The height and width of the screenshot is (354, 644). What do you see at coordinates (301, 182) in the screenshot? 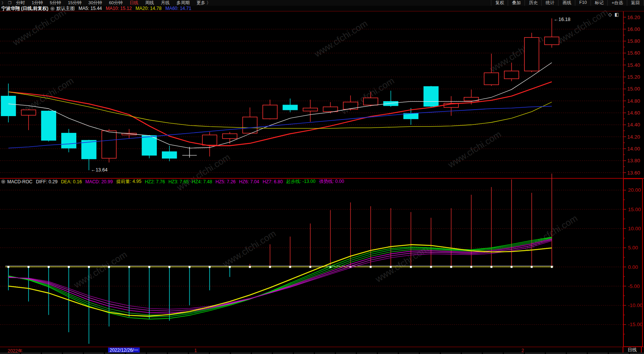
I see `indicator-value: 起步线: -13.00` at bounding box center [301, 182].